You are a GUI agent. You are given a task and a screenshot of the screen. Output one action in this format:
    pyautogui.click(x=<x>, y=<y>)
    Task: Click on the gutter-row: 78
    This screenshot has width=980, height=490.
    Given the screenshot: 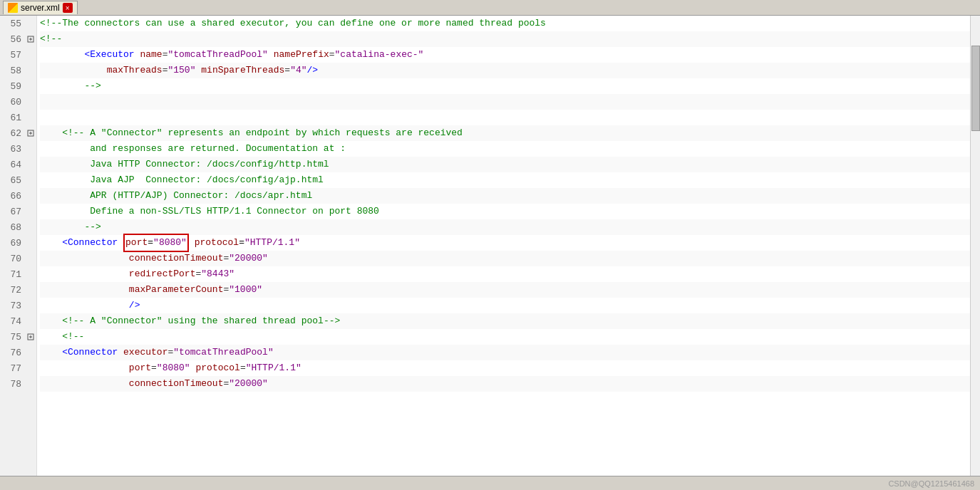 What is the action you would take?
    pyautogui.click(x=19, y=384)
    